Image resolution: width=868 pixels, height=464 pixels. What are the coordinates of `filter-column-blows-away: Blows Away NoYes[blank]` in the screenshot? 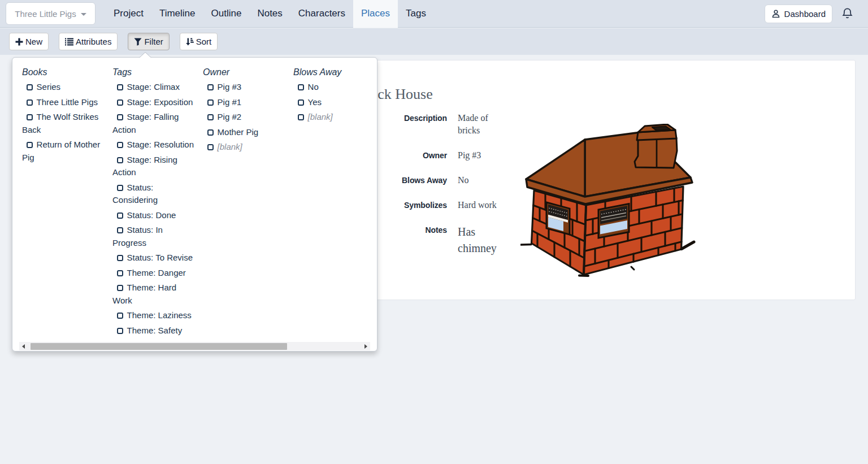 It's located at (338, 202).